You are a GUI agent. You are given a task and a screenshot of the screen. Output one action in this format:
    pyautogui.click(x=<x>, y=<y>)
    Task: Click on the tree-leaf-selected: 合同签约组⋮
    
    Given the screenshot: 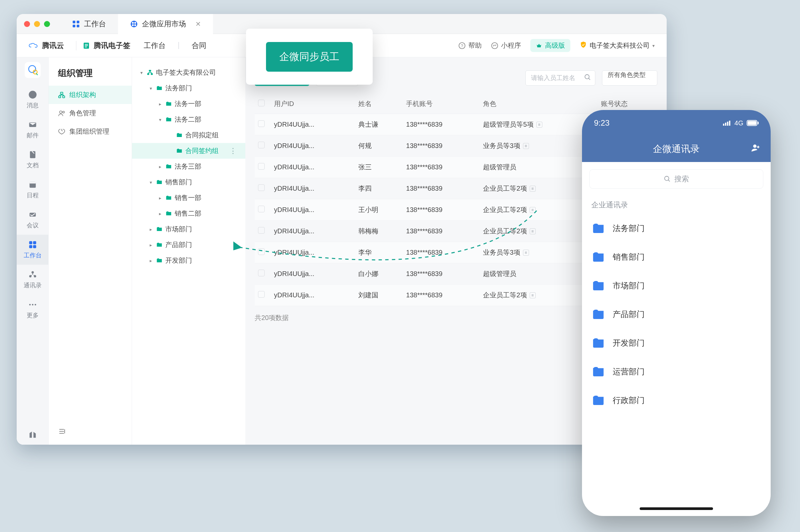 What is the action you would take?
    pyautogui.click(x=189, y=151)
    